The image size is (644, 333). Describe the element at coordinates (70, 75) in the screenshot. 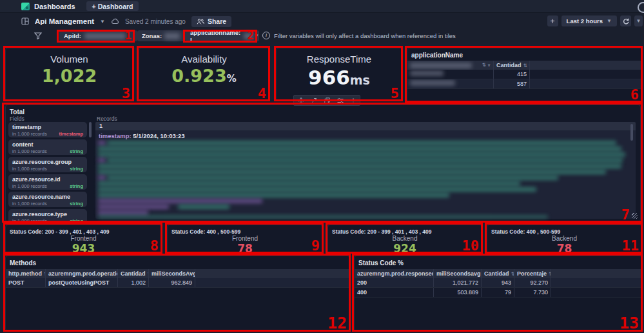

I see `tile-volumen: Volumen 1,022` at that location.